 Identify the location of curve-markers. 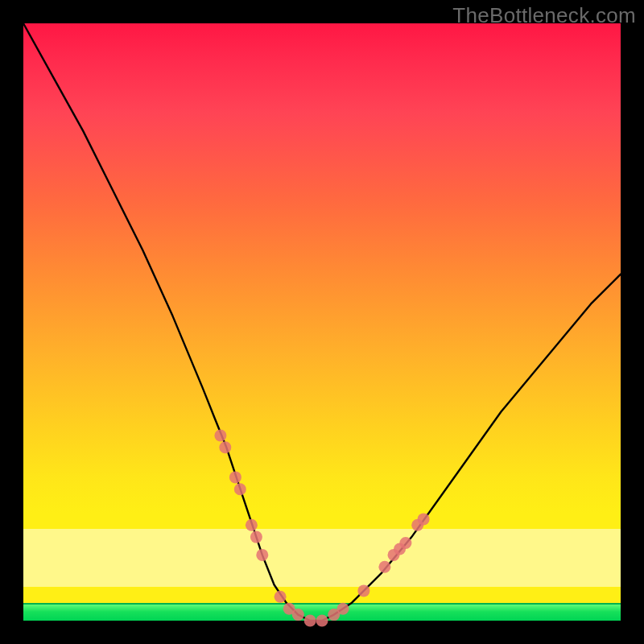
(322, 528).